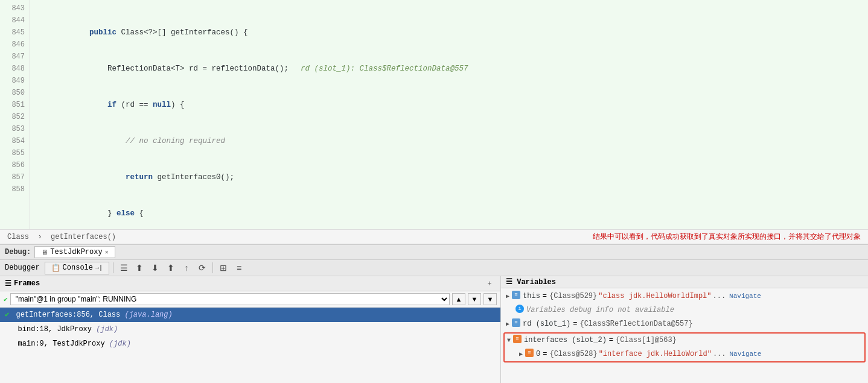 This screenshot has height=383, width=868. I want to click on toolbar-btn-frames: ⊞, so click(223, 268).